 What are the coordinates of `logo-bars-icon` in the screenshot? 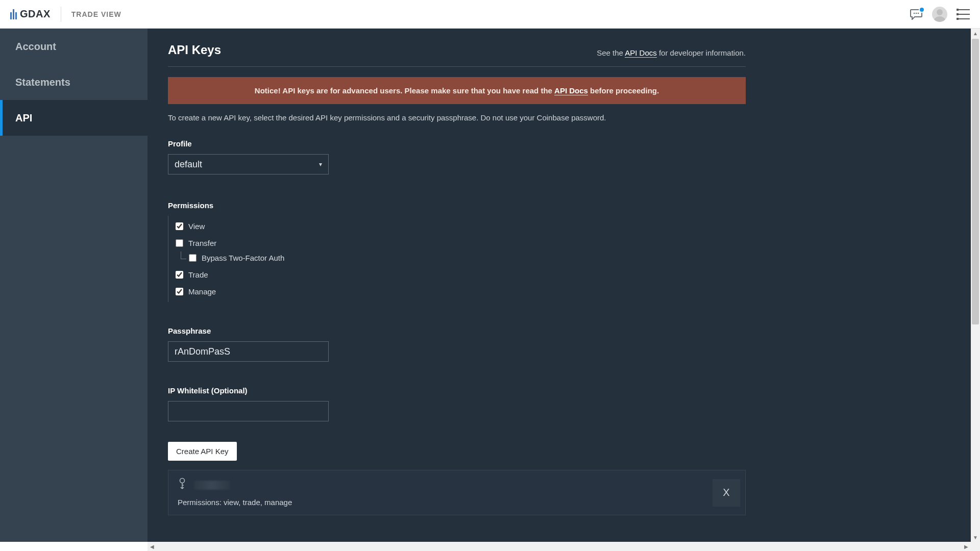 It's located at (13, 14).